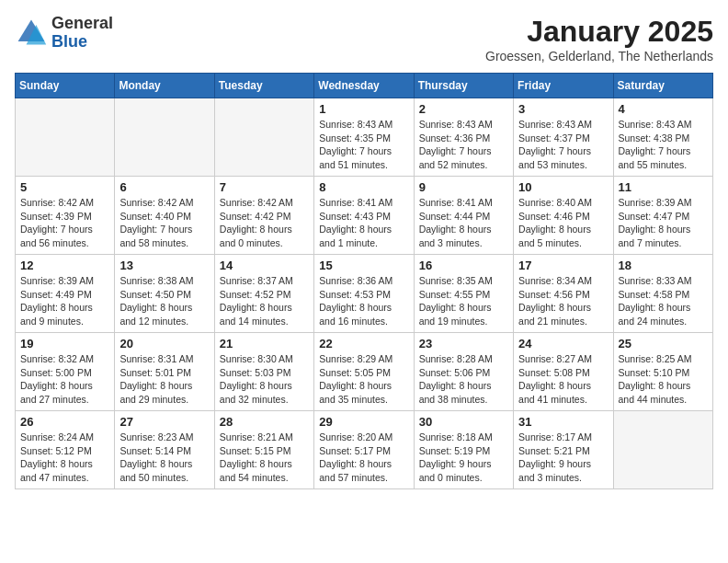 The height and width of the screenshot is (563, 728). I want to click on day-number: 24, so click(563, 344).